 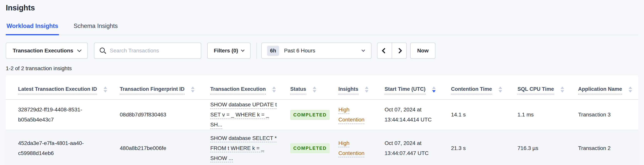 What do you see at coordinates (542, 147) in the screenshot?
I see `sql-cpu-time-cell: 716.3 µs` at bounding box center [542, 147].